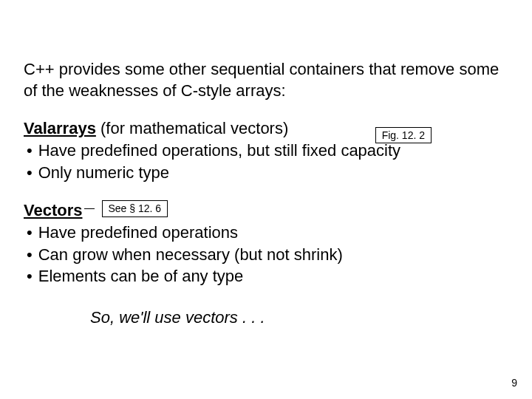 The image size is (532, 399). What do you see at coordinates (103, 173) in the screenshot?
I see `bullet-text: Only numeric type` at bounding box center [103, 173].